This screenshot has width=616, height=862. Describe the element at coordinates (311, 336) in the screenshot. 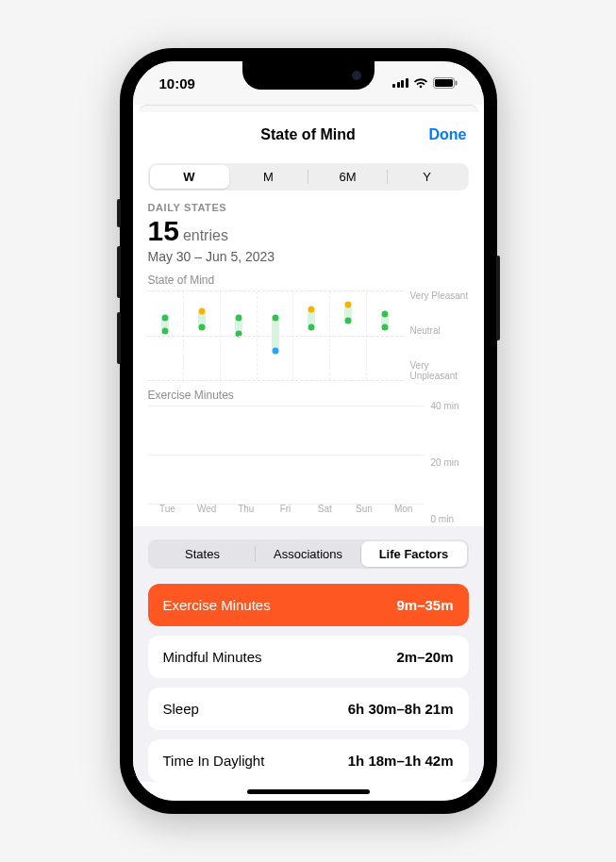

I see `som-col-sat` at that location.